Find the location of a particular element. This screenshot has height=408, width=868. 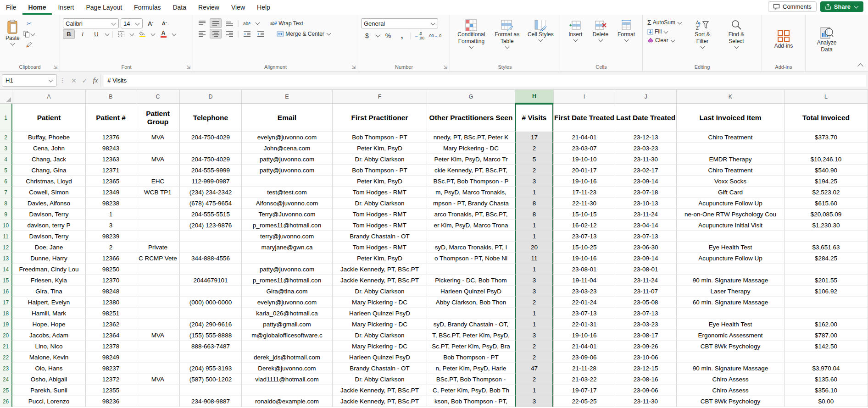

underline-button: U is located at coordinates (96, 34).